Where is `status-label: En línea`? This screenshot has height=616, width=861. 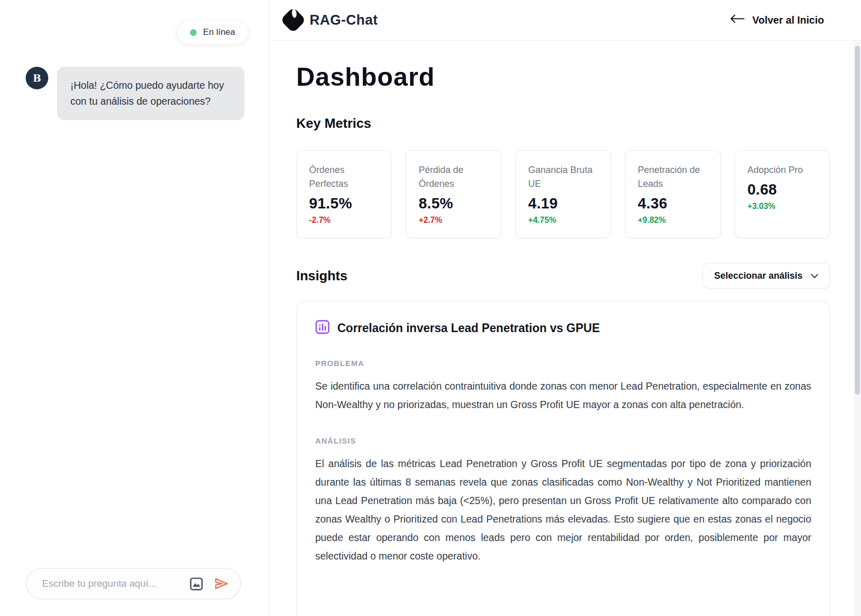 status-label: En línea is located at coordinates (219, 32).